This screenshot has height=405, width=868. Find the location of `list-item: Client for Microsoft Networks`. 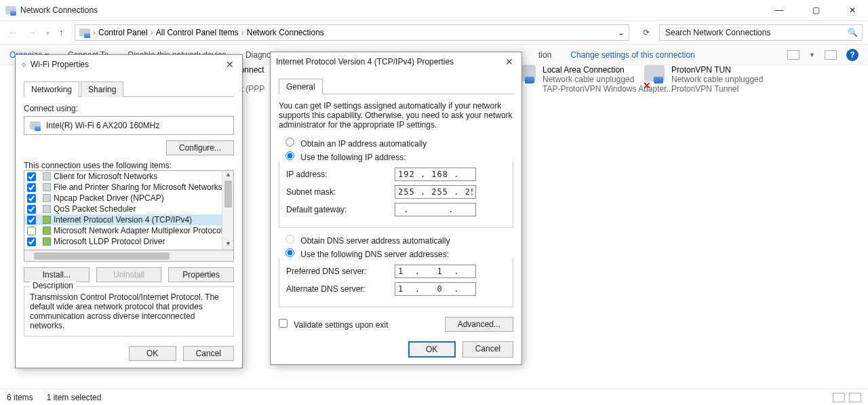

list-item: Client for Microsoft Networks is located at coordinates (129, 176).